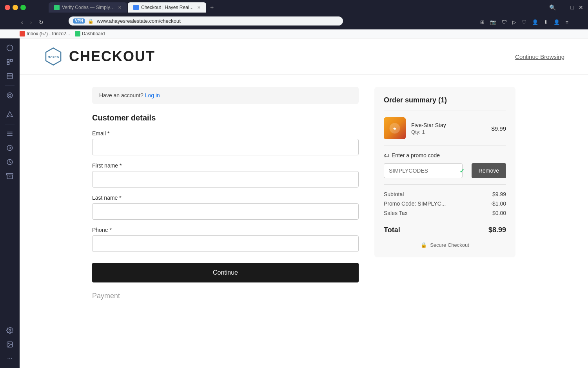 Image resolution: width=588 pixels, height=368 pixels. What do you see at coordinates (90, 34) in the screenshot?
I see `bookmark-dashboard: Dashboard` at bounding box center [90, 34].